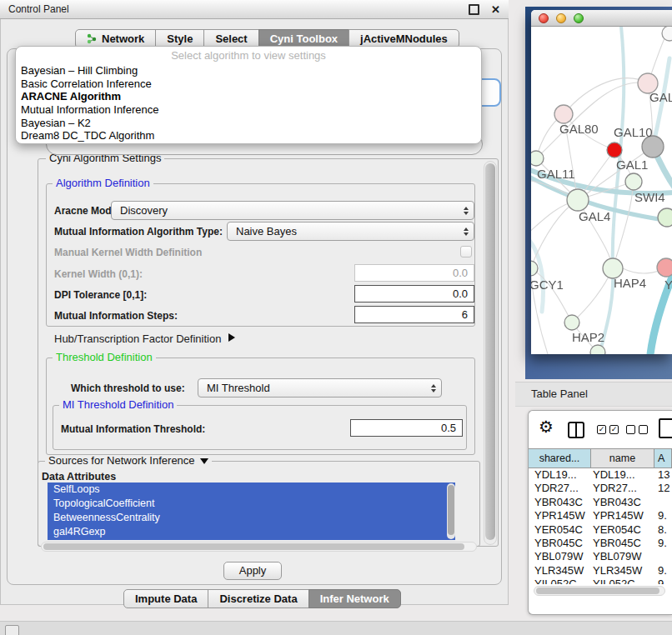 This screenshot has width=672, height=635. What do you see at coordinates (664, 268) in the screenshot?
I see `node-y` at bounding box center [664, 268].